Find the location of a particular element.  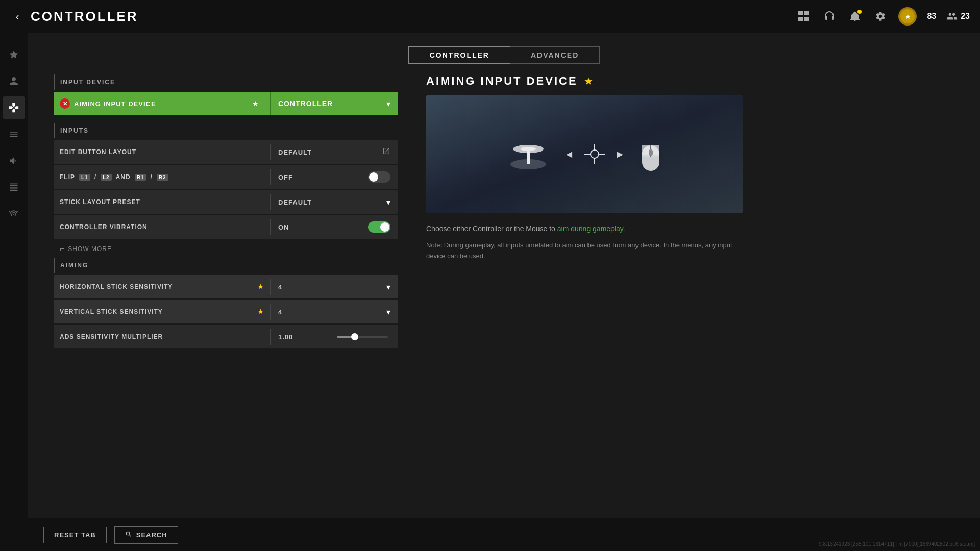

btn-l2: L2 is located at coordinates (106, 178).